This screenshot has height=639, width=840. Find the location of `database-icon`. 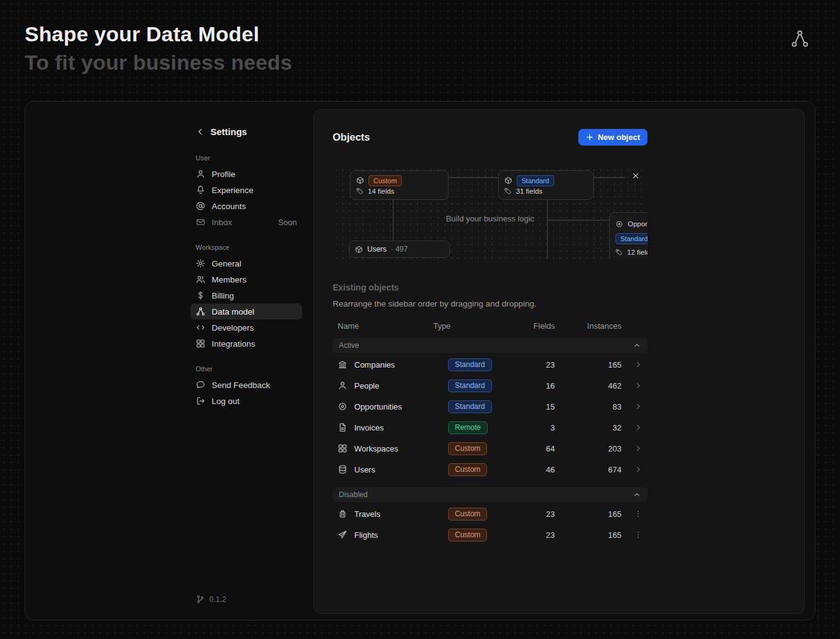

database-icon is located at coordinates (343, 469).